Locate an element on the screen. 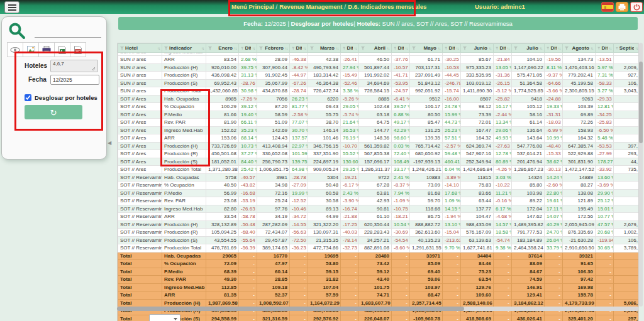 The image size is (644, 321). column-header: Agosto↑↓ is located at coordinates (579, 48).